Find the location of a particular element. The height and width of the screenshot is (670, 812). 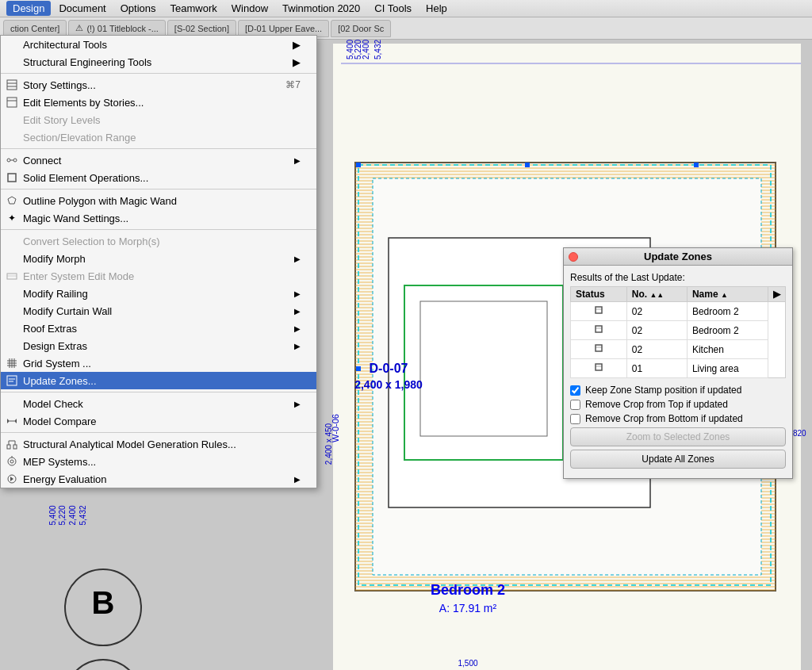

svg-text: 5,432 is located at coordinates (82, 515).